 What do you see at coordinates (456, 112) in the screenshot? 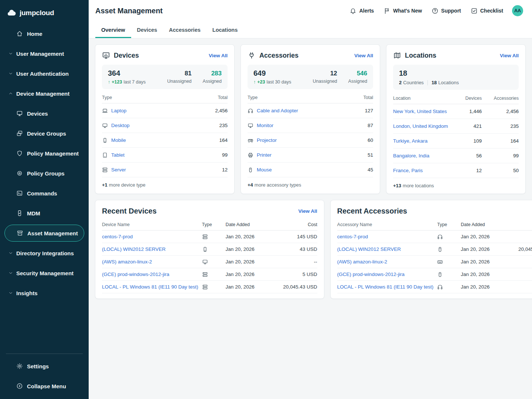
I see `table-row: New York, United States 1,446 2,456` at bounding box center [456, 112].